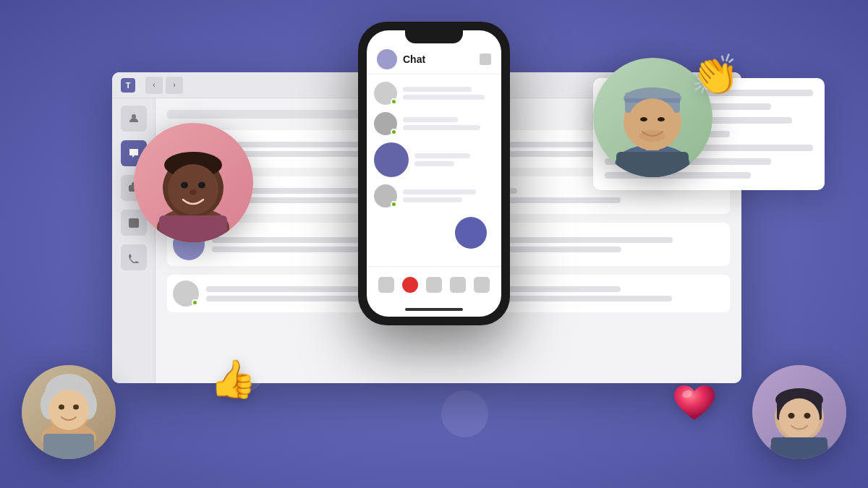 The height and width of the screenshot is (488, 868). Describe the element at coordinates (154, 85) in the screenshot. I see `back-button: ‹` at that location.